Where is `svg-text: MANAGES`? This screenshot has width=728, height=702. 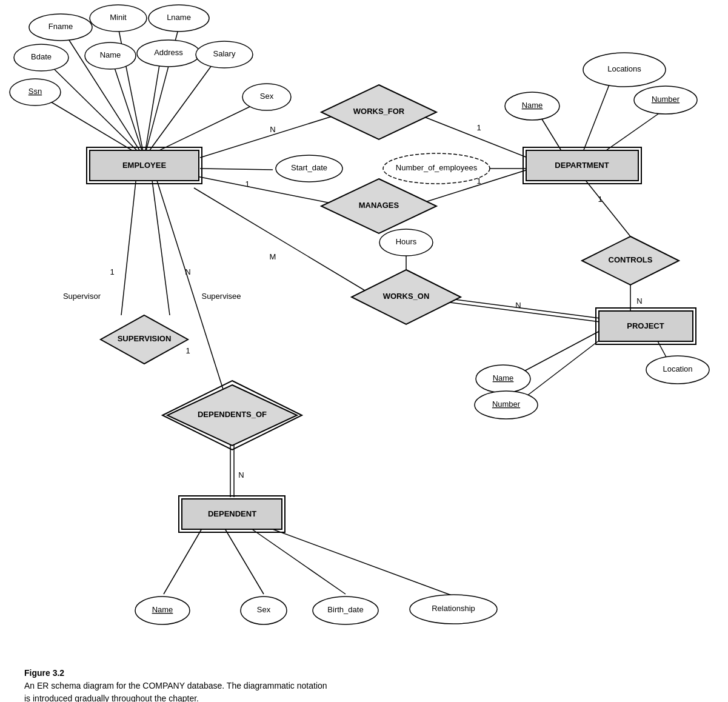 svg-text: MANAGES is located at coordinates (379, 205).